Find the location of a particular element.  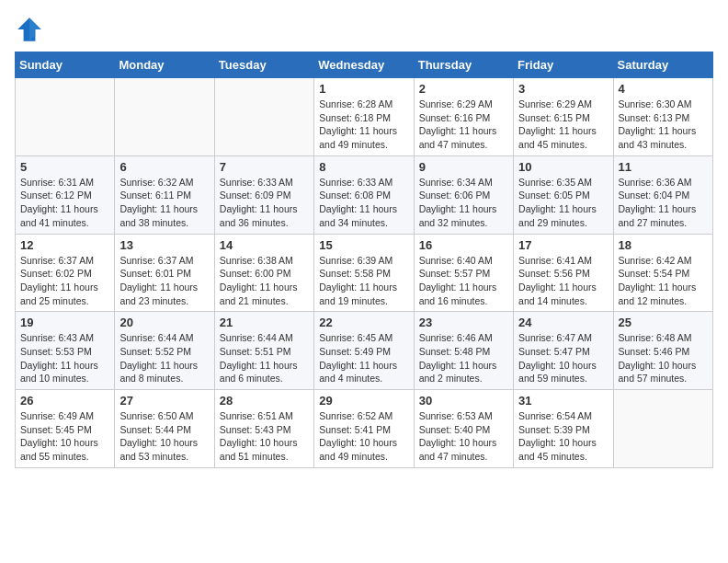

logo-icon is located at coordinates (29, 29).